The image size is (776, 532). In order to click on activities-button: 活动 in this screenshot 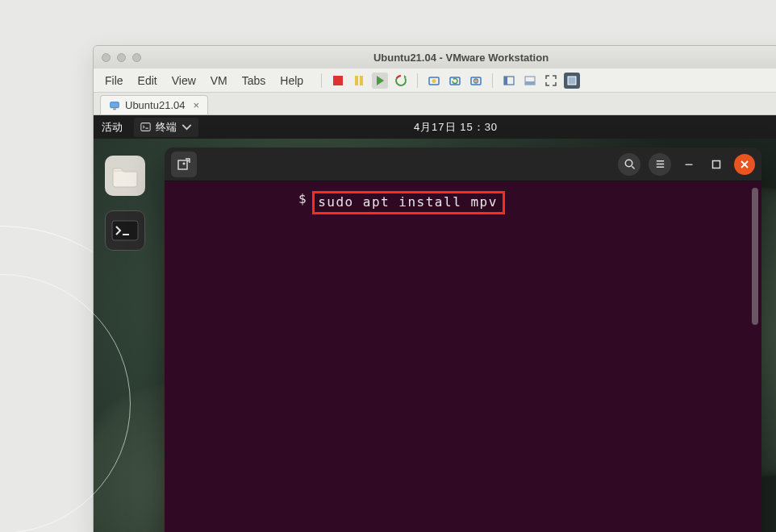, I will do `click(112, 127)`.